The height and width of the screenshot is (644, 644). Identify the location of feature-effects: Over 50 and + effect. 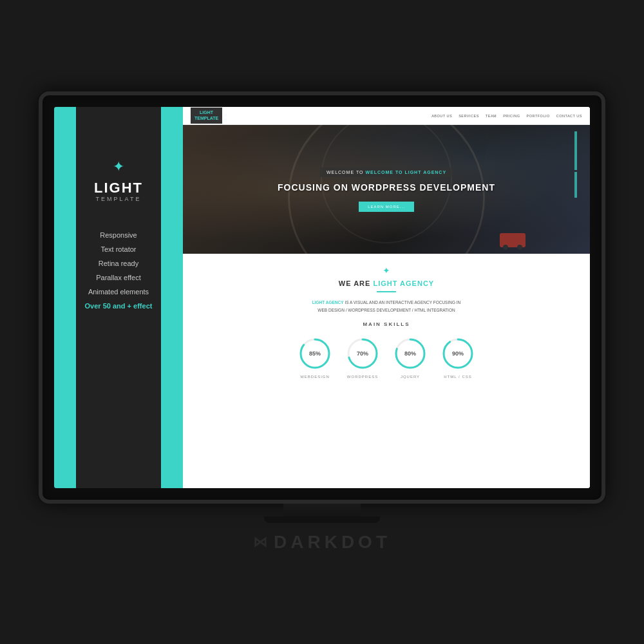
(118, 306).